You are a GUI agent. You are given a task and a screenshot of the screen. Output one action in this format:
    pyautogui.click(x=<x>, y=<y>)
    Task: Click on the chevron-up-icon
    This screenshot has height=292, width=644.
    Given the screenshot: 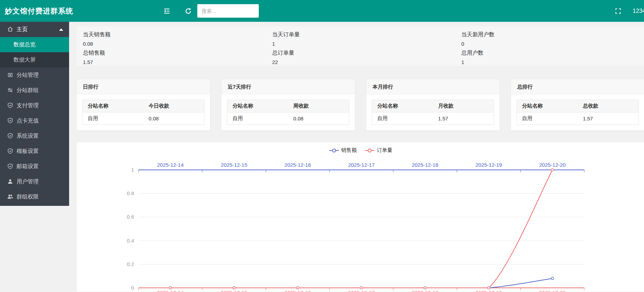 What is the action you would take?
    pyautogui.click(x=61, y=30)
    